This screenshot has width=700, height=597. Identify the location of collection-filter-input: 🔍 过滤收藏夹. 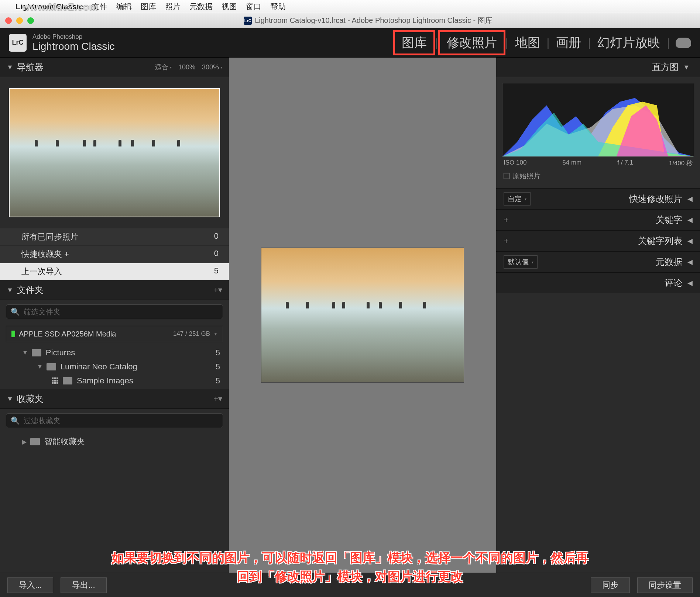
(114, 421).